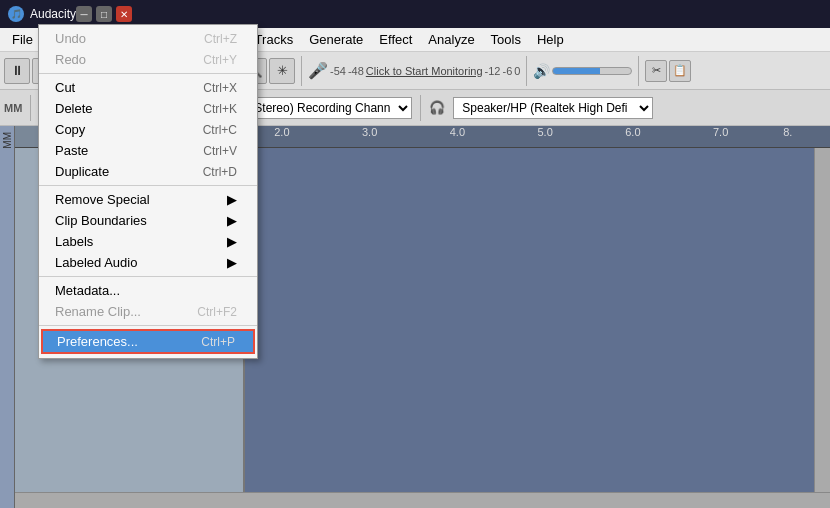 This screenshot has width=830, height=508. I want to click on volume-slider, so click(592, 71).